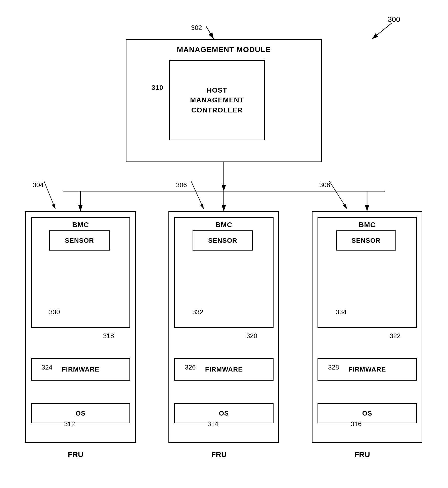 The image size is (448, 488). What do you see at coordinates (213, 424) in the screenshot?
I see `ref-314: 314` at bounding box center [213, 424].